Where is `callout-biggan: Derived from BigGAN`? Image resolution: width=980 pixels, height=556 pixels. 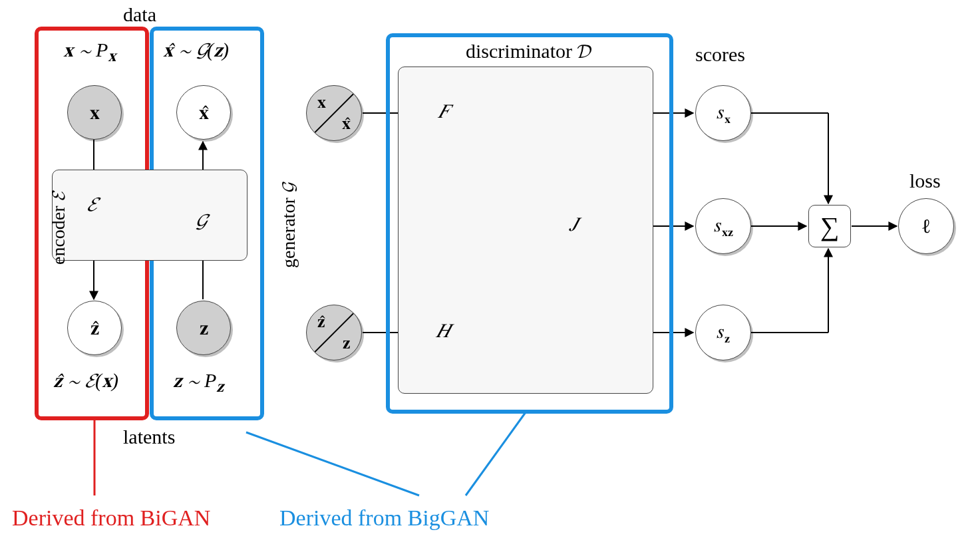
callout-biggan: Derived from BigGAN is located at coordinates (385, 518).